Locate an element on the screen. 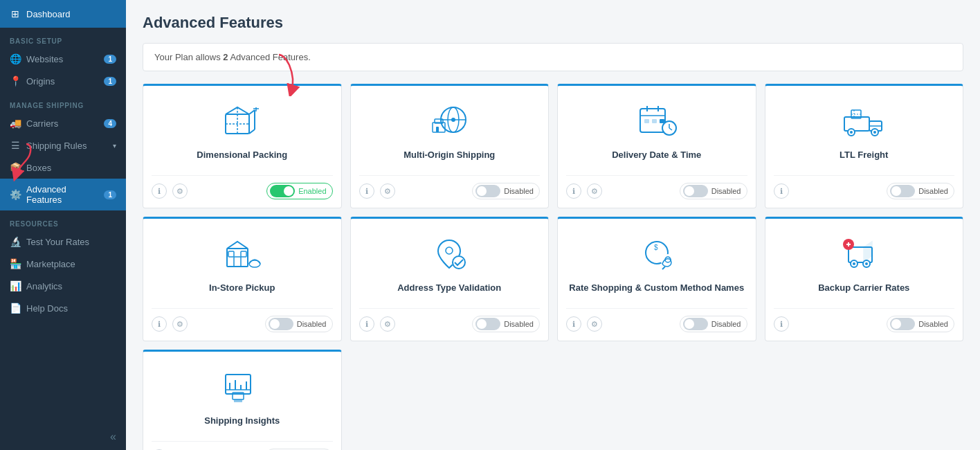 The height and width of the screenshot is (450, 980). rate-shopping-name: Rate Shopping & Custom Method Names is located at coordinates (656, 291).